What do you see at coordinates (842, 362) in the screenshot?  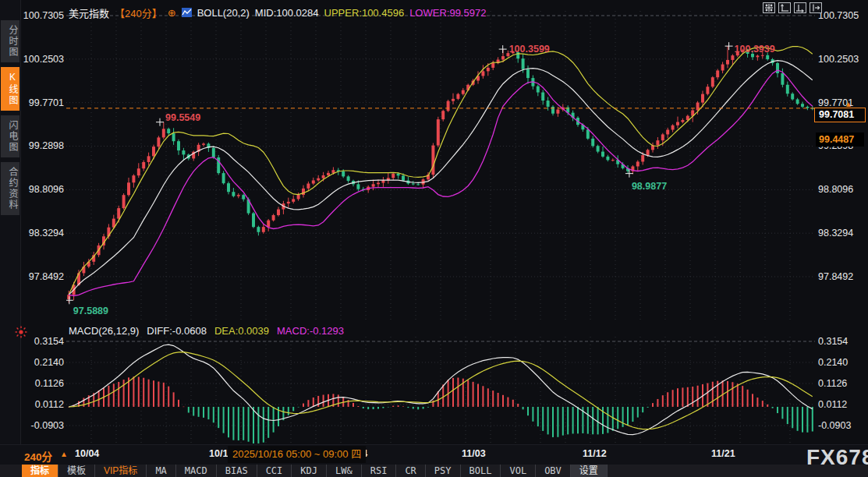 I see `macd-tick-right: 0.2140` at bounding box center [842, 362].